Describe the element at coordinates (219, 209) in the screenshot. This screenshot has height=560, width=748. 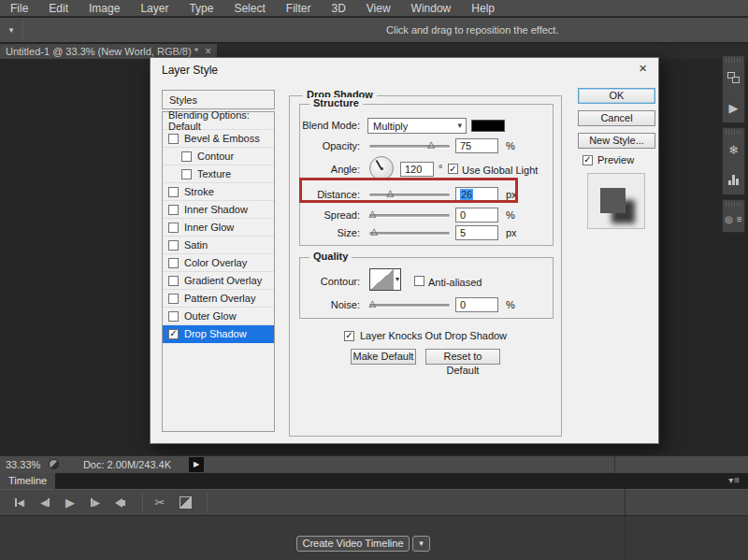
I see `styles-item-inner-shadow: Inner Shadow` at that location.